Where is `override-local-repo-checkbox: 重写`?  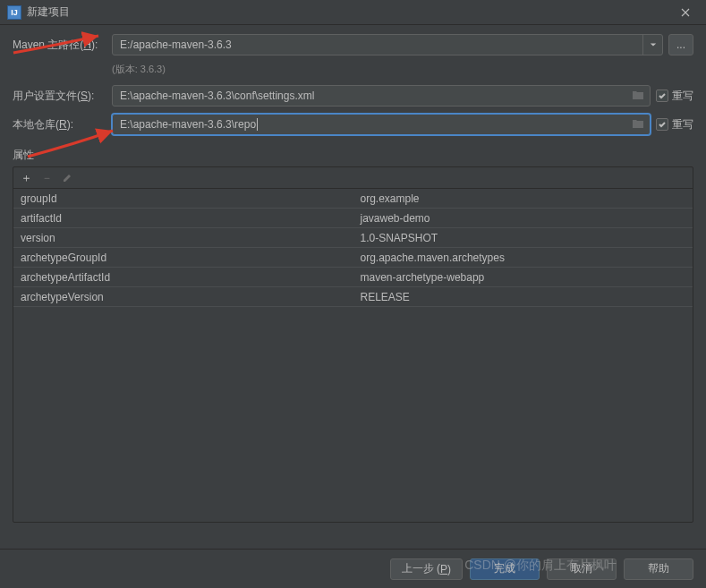 override-local-repo-checkbox: 重写 is located at coordinates (675, 125).